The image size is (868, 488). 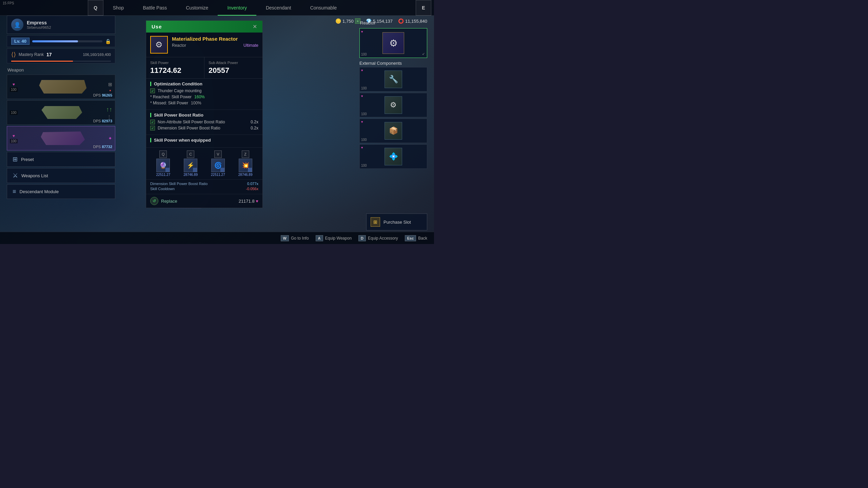 I want to click on sub-attack-value: 20557, so click(x=233, y=70).